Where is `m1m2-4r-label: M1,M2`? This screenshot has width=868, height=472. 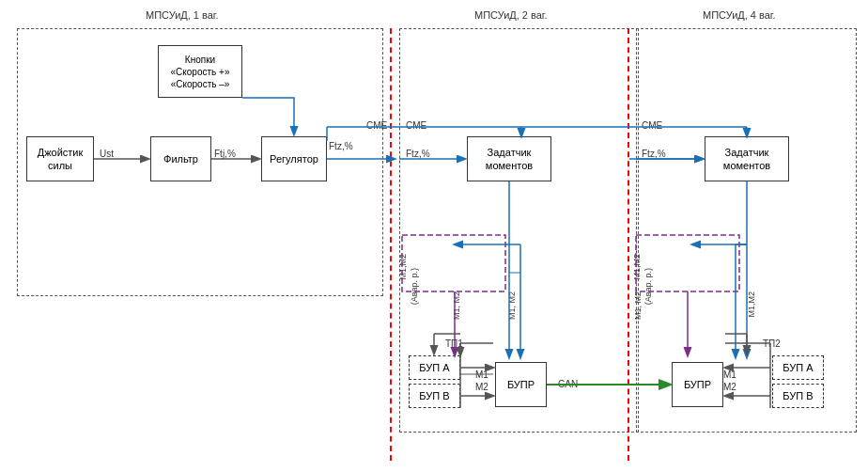
m1m2-4r-label: M1,M2 is located at coordinates (752, 305).